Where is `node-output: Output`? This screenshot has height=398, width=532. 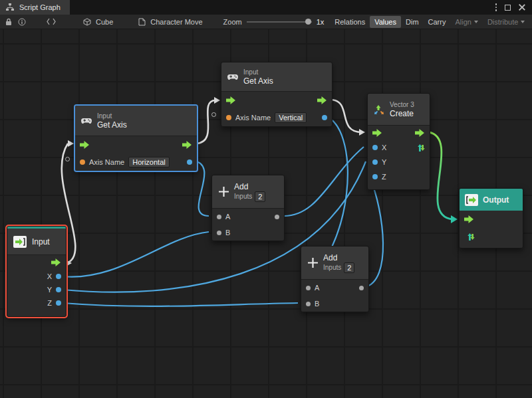
node-output: Output is located at coordinates (491, 218).